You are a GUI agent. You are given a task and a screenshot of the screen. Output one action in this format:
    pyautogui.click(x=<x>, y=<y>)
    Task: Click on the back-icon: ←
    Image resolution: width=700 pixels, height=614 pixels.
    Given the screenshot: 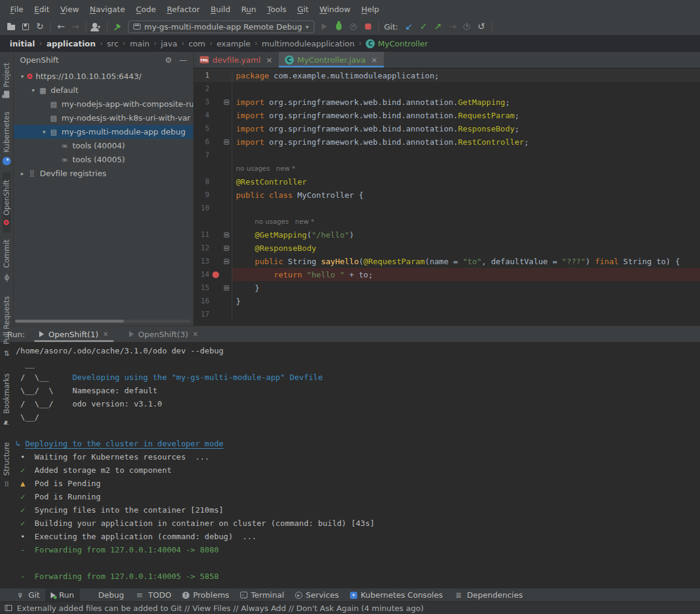 What is the action you would take?
    pyautogui.click(x=61, y=27)
    